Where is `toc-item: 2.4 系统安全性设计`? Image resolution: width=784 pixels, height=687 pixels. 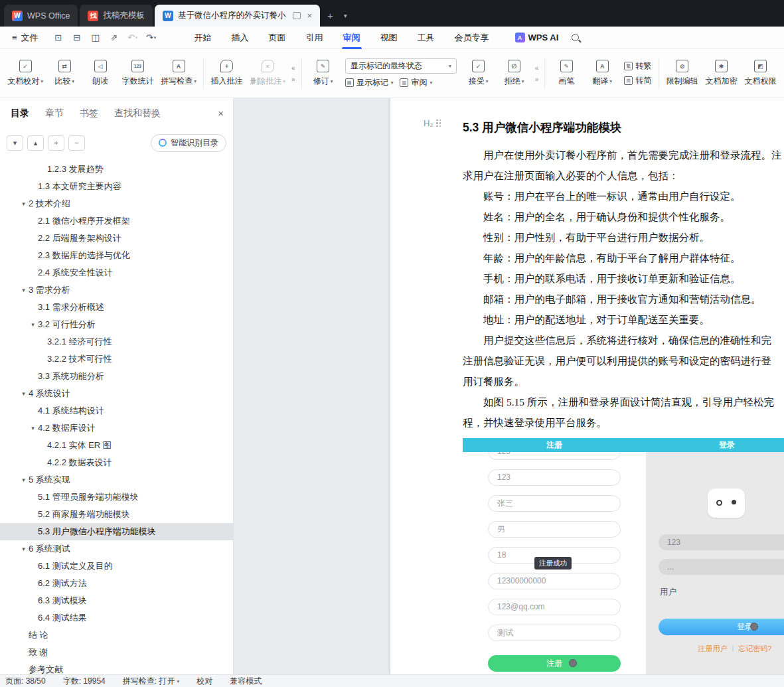
toc-item: 2.4 系统安全性设计 is located at coordinates (117, 273).